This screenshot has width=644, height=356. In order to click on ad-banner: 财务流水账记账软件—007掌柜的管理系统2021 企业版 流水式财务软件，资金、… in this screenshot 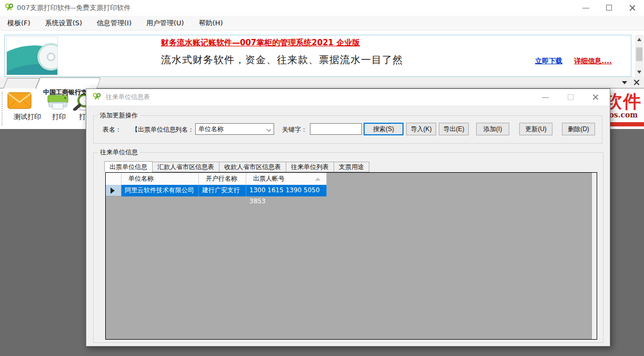, I will do `click(318, 56)`.